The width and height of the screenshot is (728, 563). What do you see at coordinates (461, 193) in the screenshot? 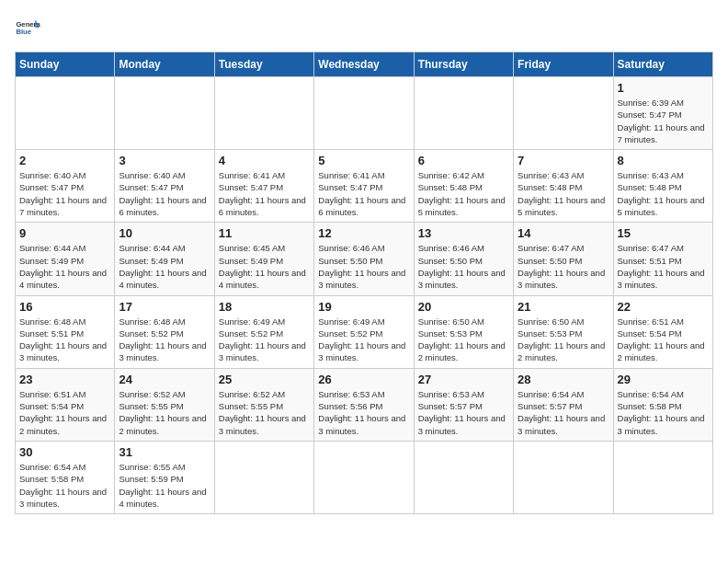
I see `day-info: Sunrise: 6:42 AMSunset: 5:48 PMDaylight:…` at bounding box center [461, 193].